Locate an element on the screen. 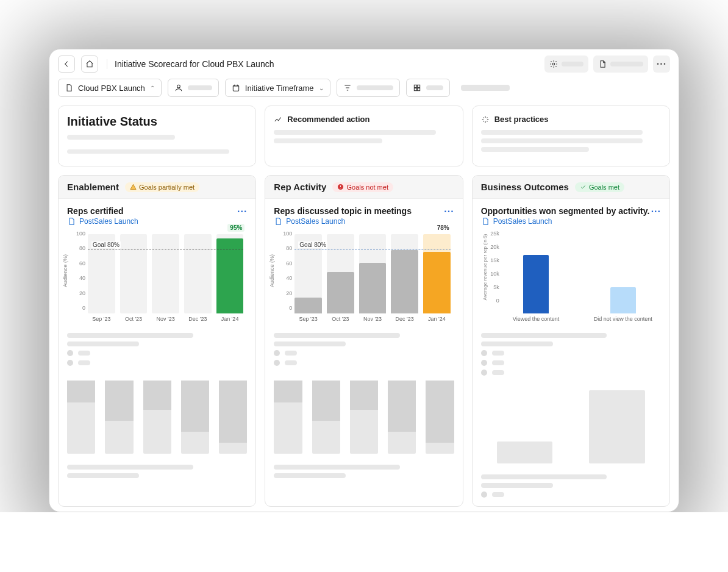 The width and height of the screenshot is (728, 572). reps-certified-title: Reps certified is located at coordinates (102, 211).